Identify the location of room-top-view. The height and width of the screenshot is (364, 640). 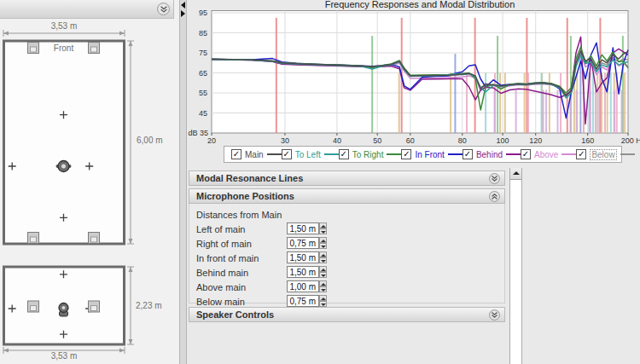
(65, 142).